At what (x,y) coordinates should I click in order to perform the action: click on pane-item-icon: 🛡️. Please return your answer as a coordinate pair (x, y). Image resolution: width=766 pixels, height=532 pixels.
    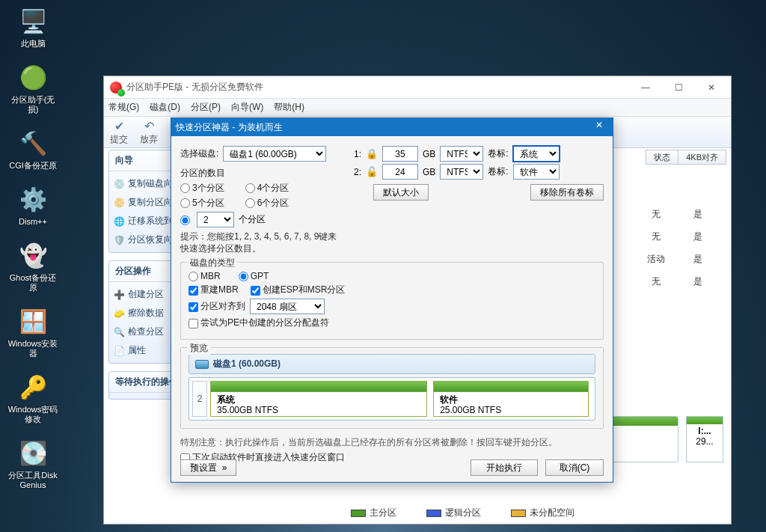
    Looking at the image, I should click on (119, 240).